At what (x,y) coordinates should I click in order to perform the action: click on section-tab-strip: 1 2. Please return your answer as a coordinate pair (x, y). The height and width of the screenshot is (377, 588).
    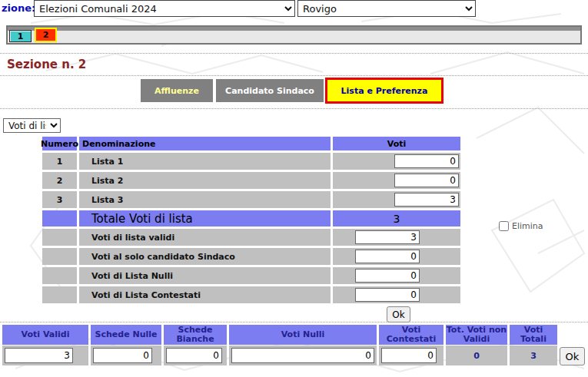
    Looking at the image, I should click on (294, 35).